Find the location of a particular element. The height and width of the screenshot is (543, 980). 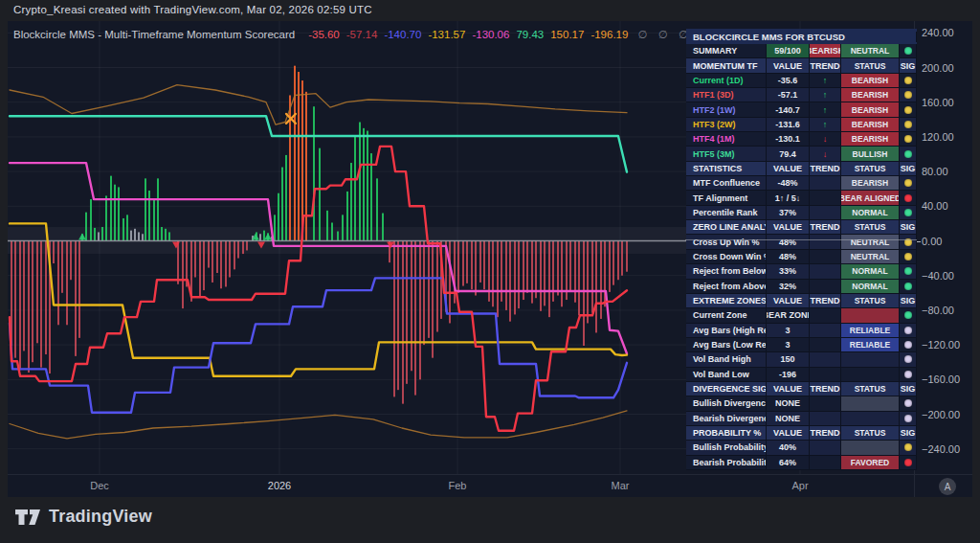

row-status-badge: NORMAL is located at coordinates (871, 213).